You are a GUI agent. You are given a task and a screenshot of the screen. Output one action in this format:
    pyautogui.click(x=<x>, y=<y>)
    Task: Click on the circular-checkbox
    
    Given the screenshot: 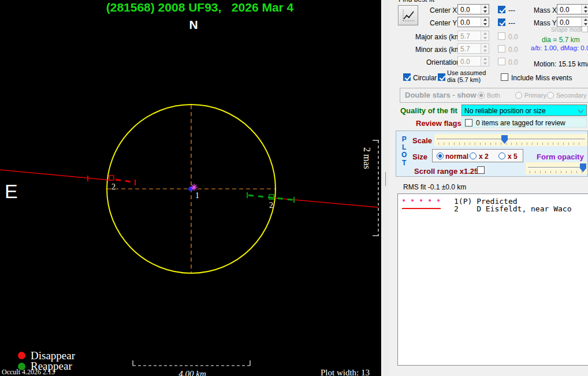 What is the action you would take?
    pyautogui.click(x=407, y=77)
    